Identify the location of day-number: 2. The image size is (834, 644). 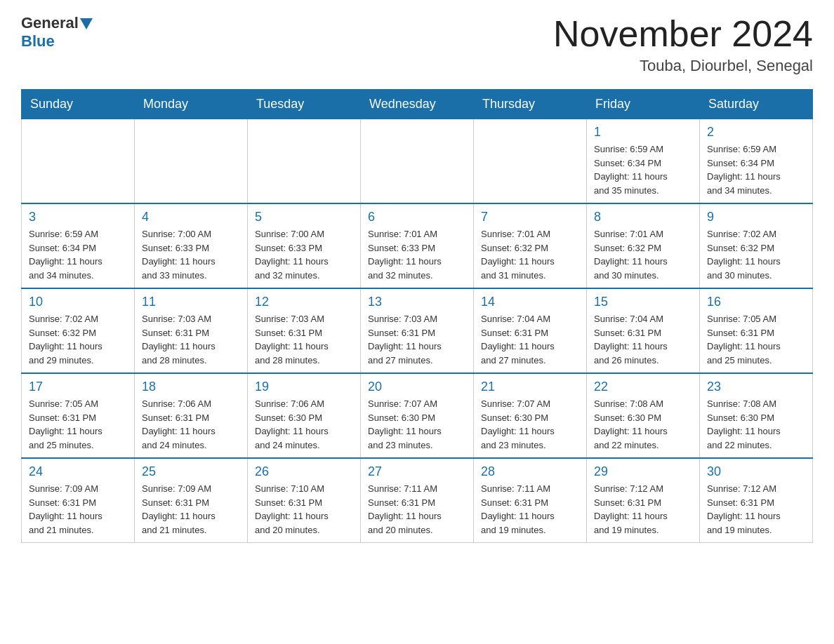
(756, 132).